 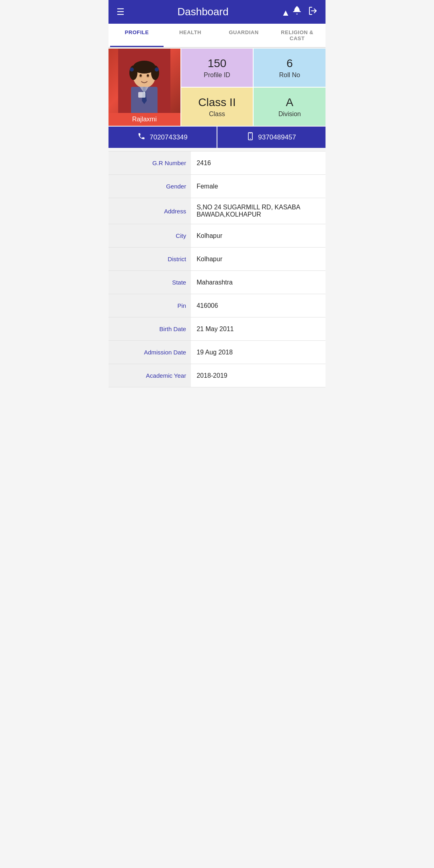 What do you see at coordinates (149, 235) in the screenshot?
I see `field-label-city: City` at bounding box center [149, 235].